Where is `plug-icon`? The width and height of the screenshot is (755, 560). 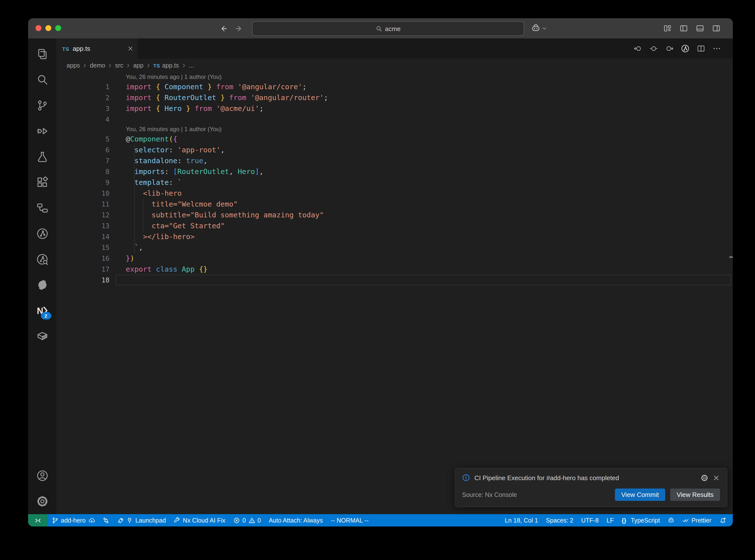
plug-icon is located at coordinates (130, 520).